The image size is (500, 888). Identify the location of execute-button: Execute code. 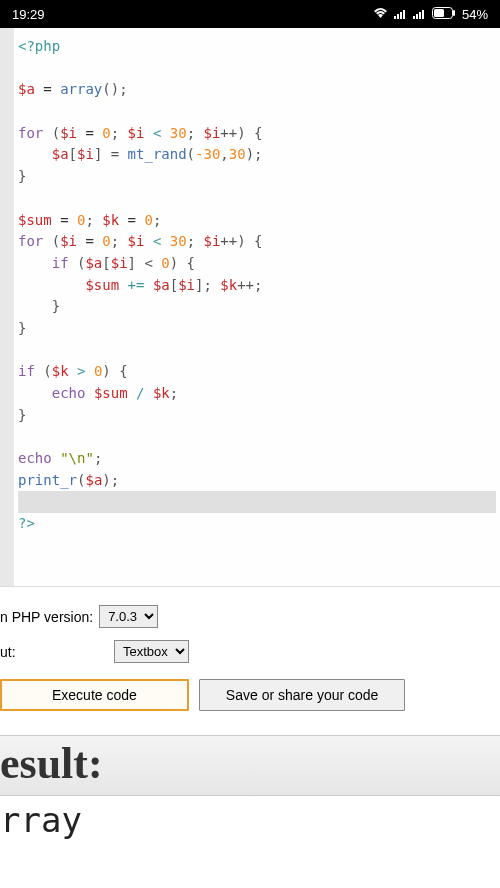
(94, 695).